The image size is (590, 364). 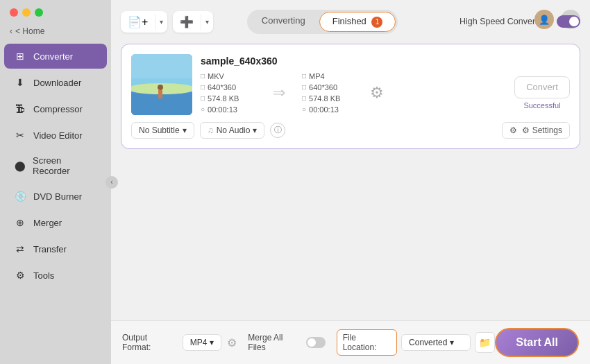 I want to click on input-format-value: MKV, so click(x=216, y=76).